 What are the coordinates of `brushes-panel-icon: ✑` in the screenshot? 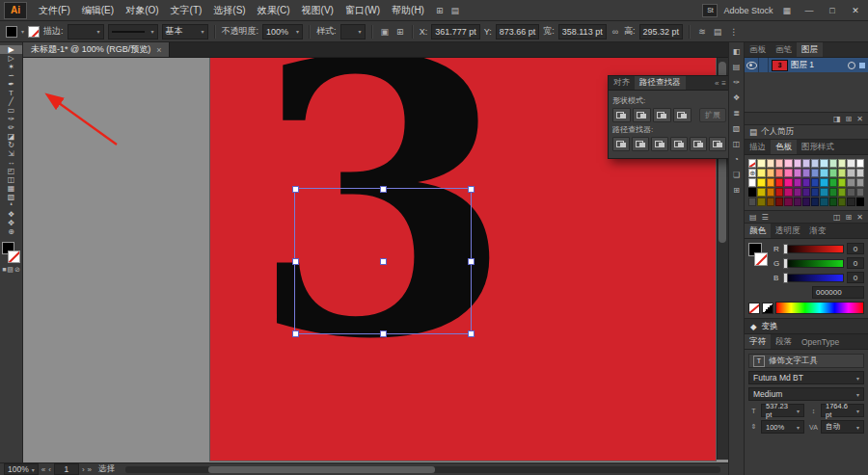 It's located at (737, 83).